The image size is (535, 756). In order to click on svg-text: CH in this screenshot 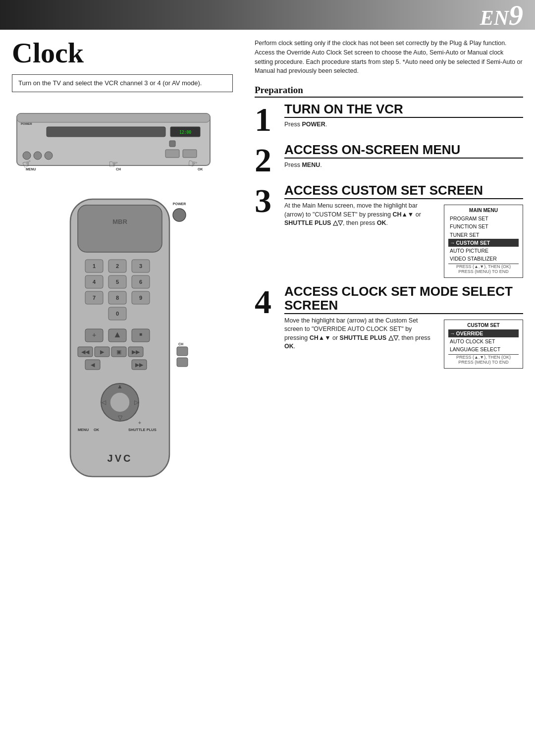, I will do `click(181, 344)`.